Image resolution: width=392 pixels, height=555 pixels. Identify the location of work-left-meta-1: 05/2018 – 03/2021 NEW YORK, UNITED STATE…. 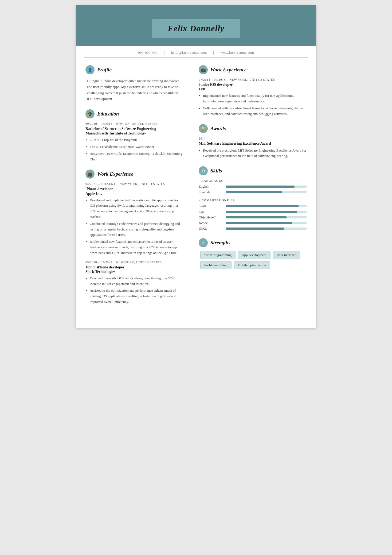
(135, 262).